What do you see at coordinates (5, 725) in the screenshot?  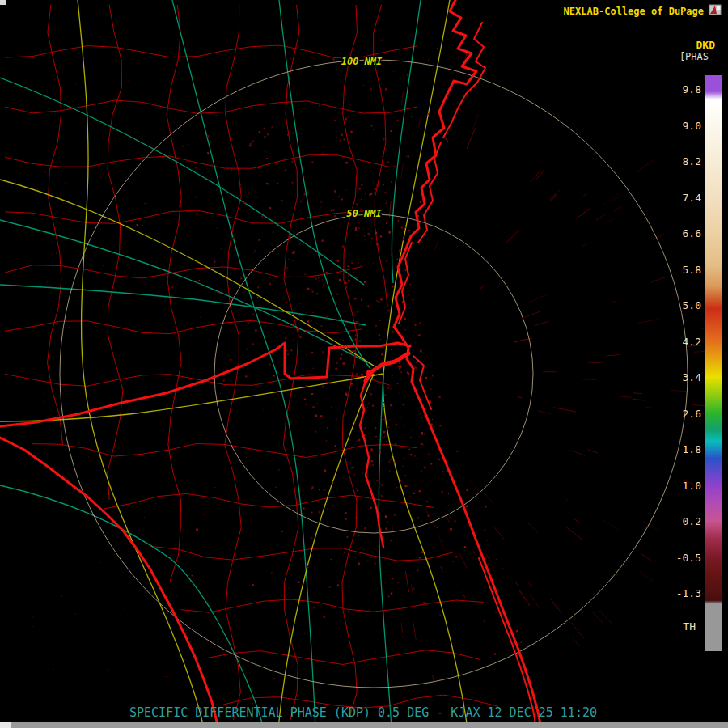 I see `bottom-corner-mark` at bounding box center [5, 725].